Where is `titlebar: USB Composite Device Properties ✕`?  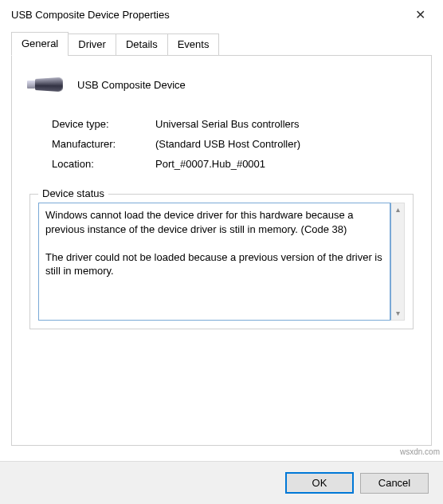
titlebar: USB Composite Device Properties ✕ is located at coordinates (222, 14).